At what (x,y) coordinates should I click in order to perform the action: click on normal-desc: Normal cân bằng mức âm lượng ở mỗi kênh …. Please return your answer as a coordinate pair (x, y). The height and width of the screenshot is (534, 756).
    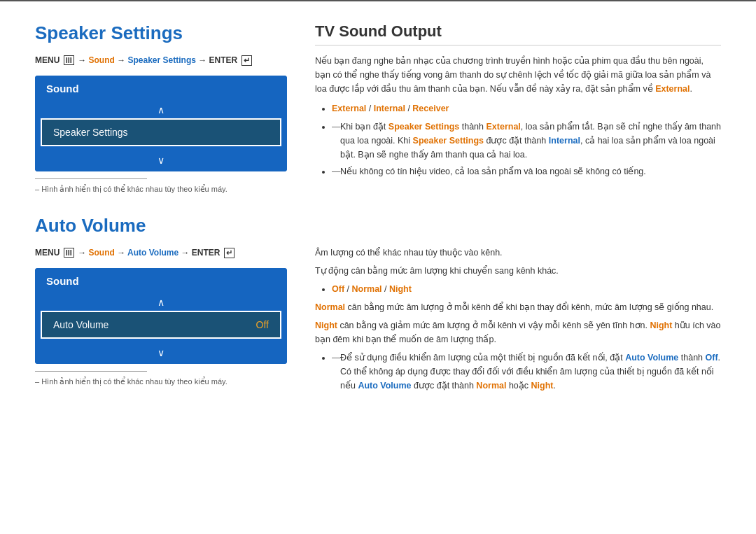
    Looking at the image, I should click on (518, 307).